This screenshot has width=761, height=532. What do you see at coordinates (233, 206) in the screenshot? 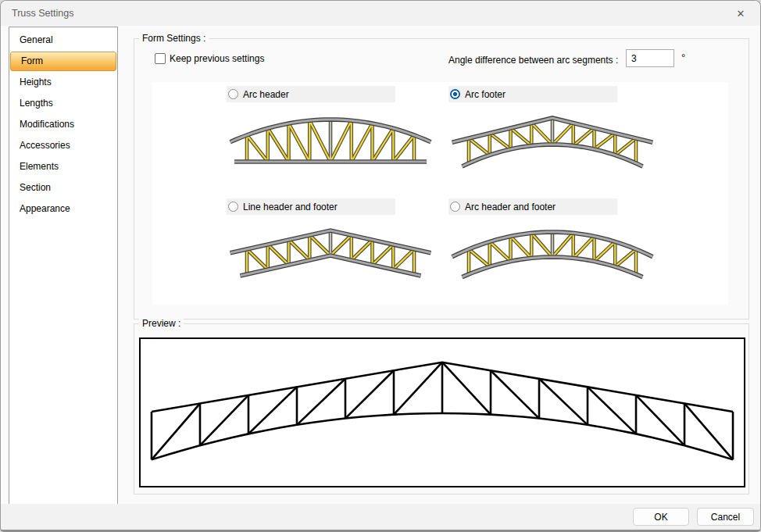
I see `radio-line-header-and-footer` at bounding box center [233, 206].